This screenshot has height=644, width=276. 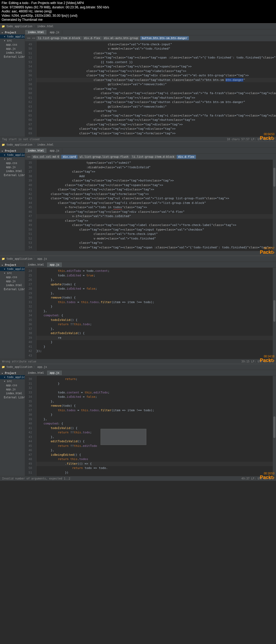 What do you see at coordinates (123, 437) in the screenshot?
I see `completion-popup` at bounding box center [123, 437].